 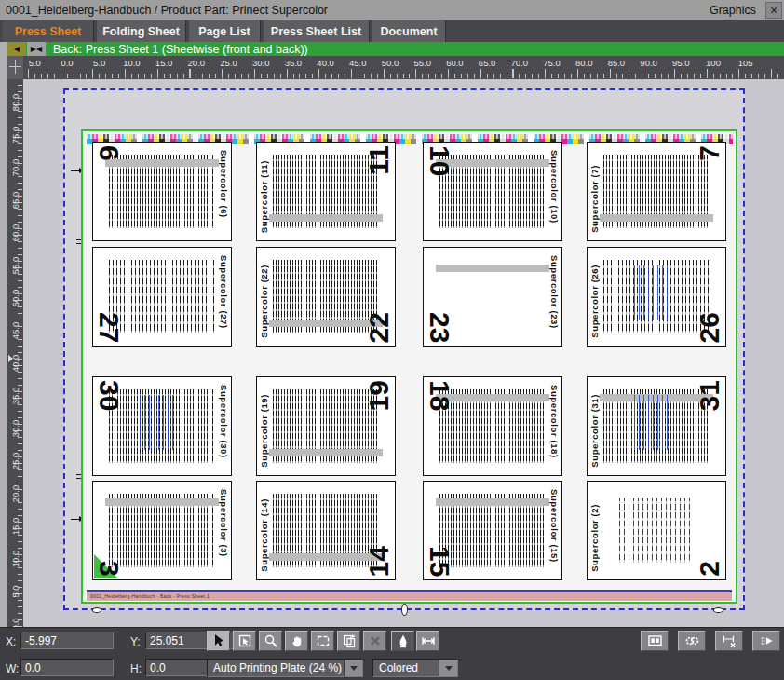 I want to click on vruler-label: 5.0, so click(x=15, y=591).